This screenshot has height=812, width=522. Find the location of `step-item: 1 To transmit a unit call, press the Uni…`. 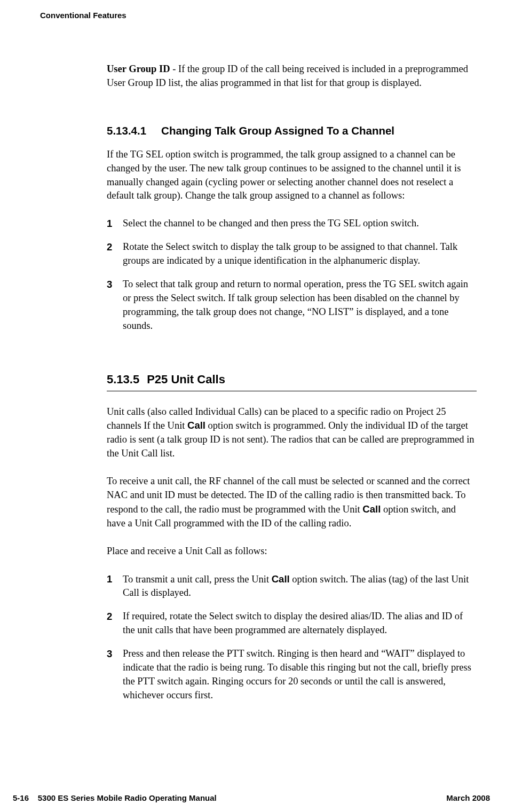

step-item: 1 To transmit a unit call, press the Uni… is located at coordinates (291, 586).